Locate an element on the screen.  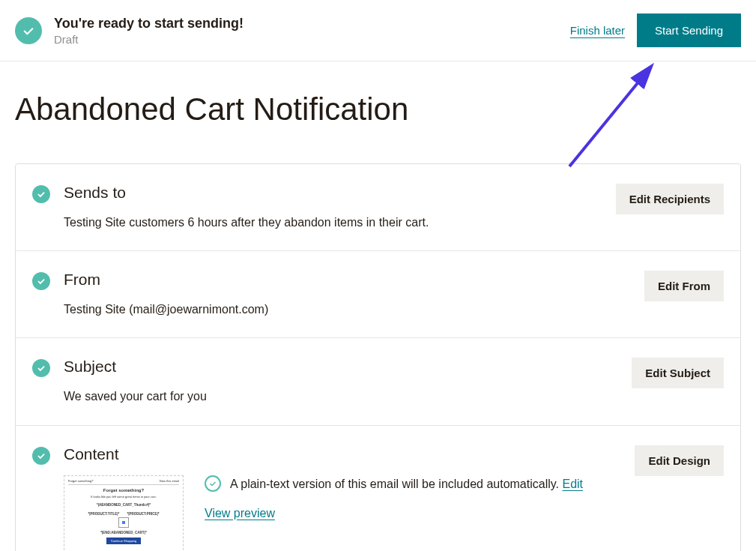
edit-recipients-button: Edit Recipients is located at coordinates (670, 199).